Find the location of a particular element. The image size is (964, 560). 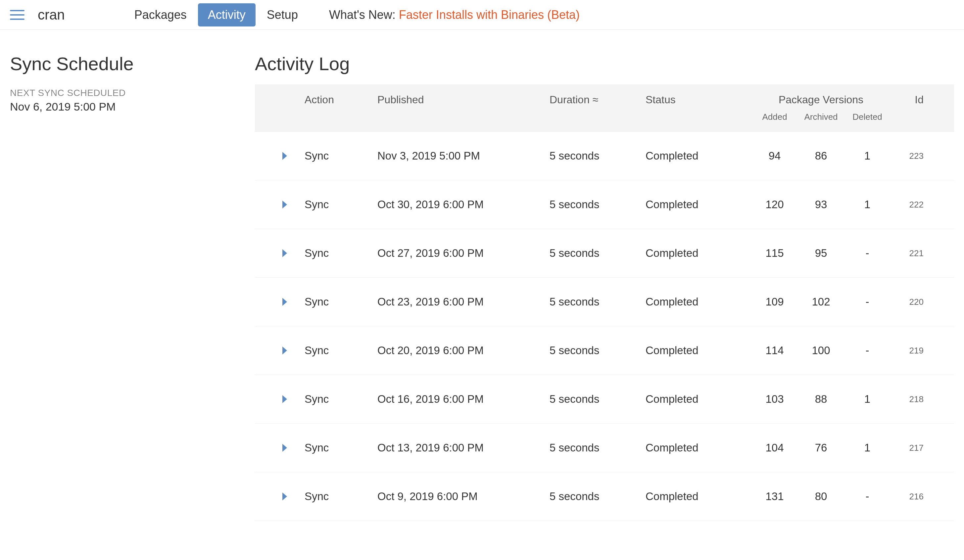

tab-setup: Setup is located at coordinates (282, 15).